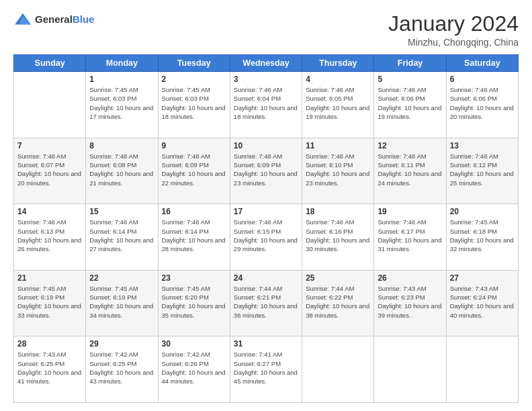  I want to click on table-cell: 15Sunrise: 7:46 AMSunset: 6:14 PMDayligh…, so click(122, 238).